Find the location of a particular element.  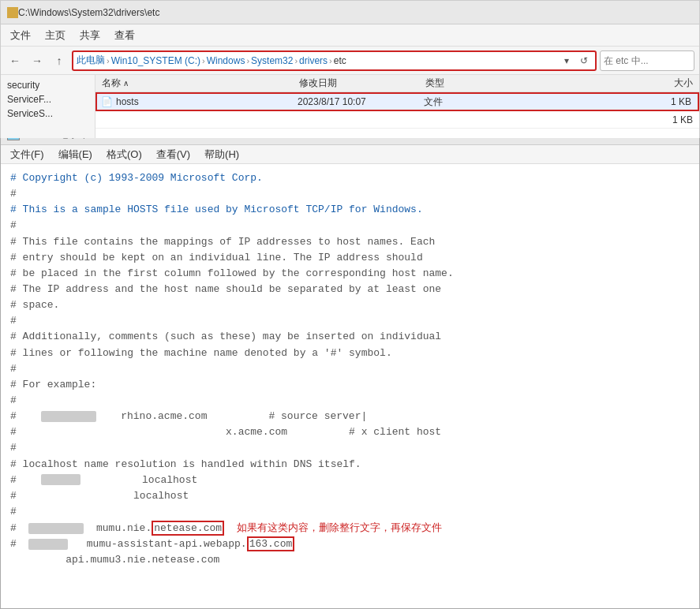

sidebar-item-servicef: ServiceF... is located at coordinates (47, 99).